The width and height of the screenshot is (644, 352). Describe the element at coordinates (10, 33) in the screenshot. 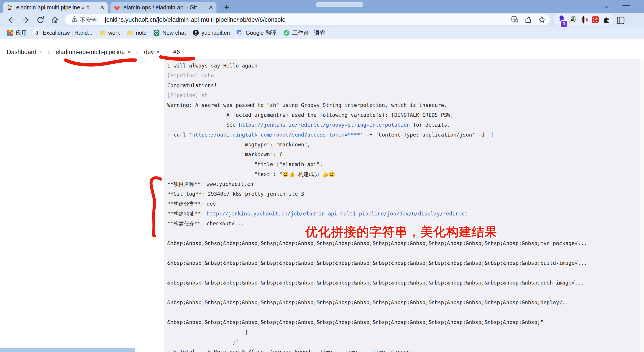

I see `apps-grid-icon` at that location.